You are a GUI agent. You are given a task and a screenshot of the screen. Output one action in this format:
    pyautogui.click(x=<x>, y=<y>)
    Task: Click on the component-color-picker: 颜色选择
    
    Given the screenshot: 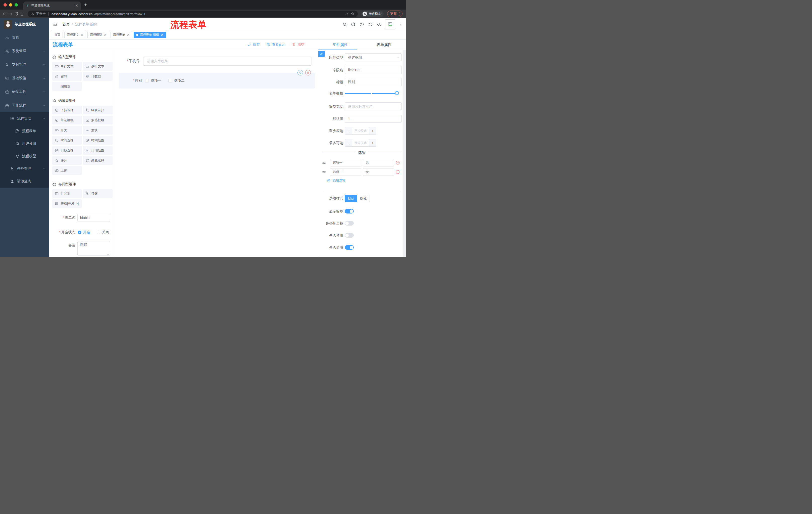 What is the action you would take?
    pyautogui.click(x=98, y=160)
    